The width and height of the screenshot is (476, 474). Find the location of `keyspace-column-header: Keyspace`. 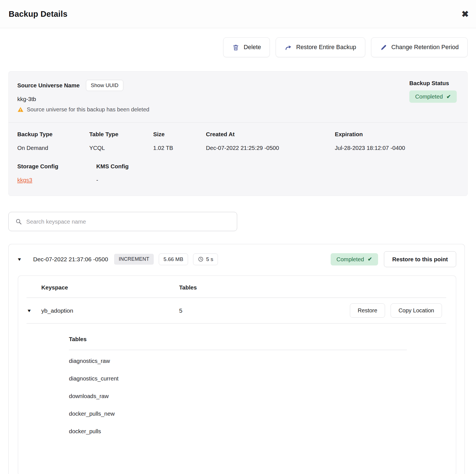

keyspace-column-header: Keyspace is located at coordinates (110, 288).